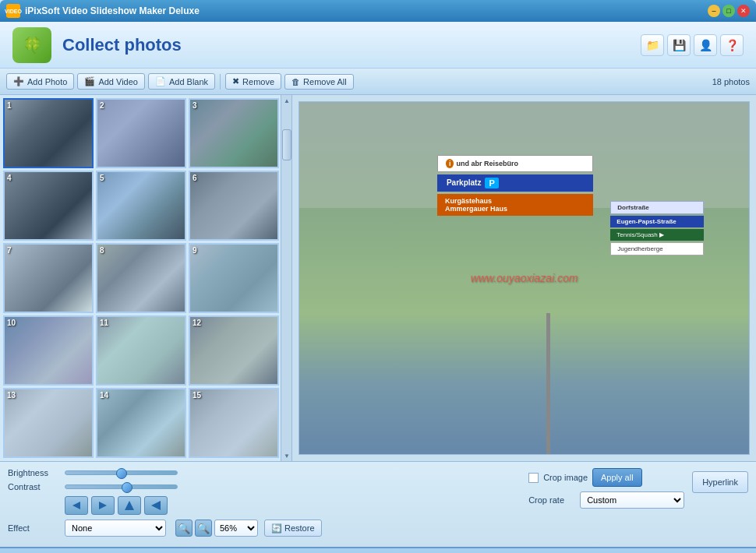 Image resolution: width=756 pixels, height=553 pixels. I want to click on titlebar: video iPixSoft Video Slideshow Maker Del…, so click(378, 11).